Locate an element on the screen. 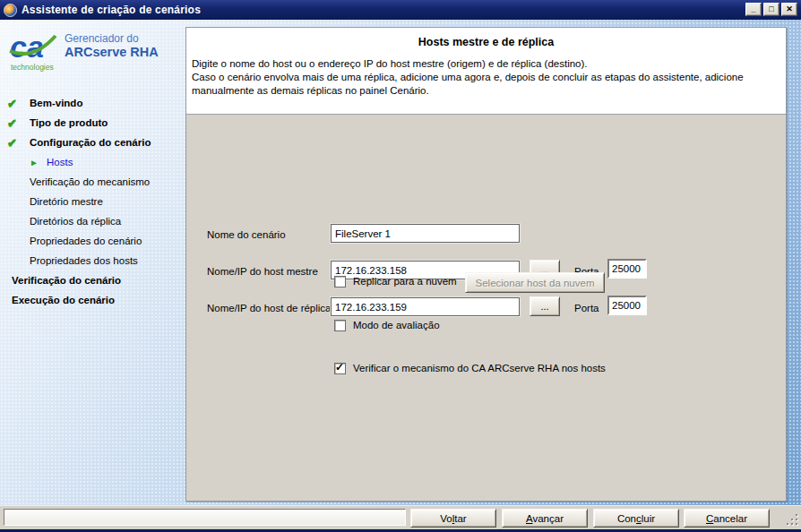  resize-grip is located at coordinates (791, 519).